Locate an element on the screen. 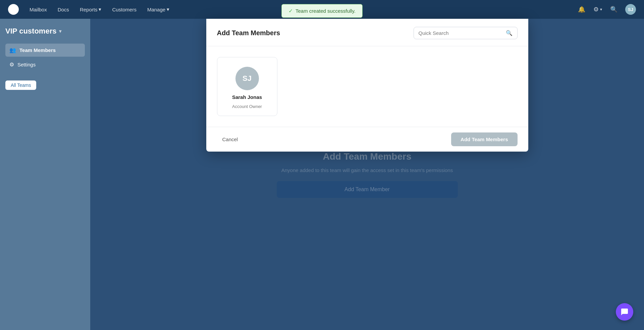 The image size is (644, 330). team-members-icon: 👥 is located at coordinates (13, 50).